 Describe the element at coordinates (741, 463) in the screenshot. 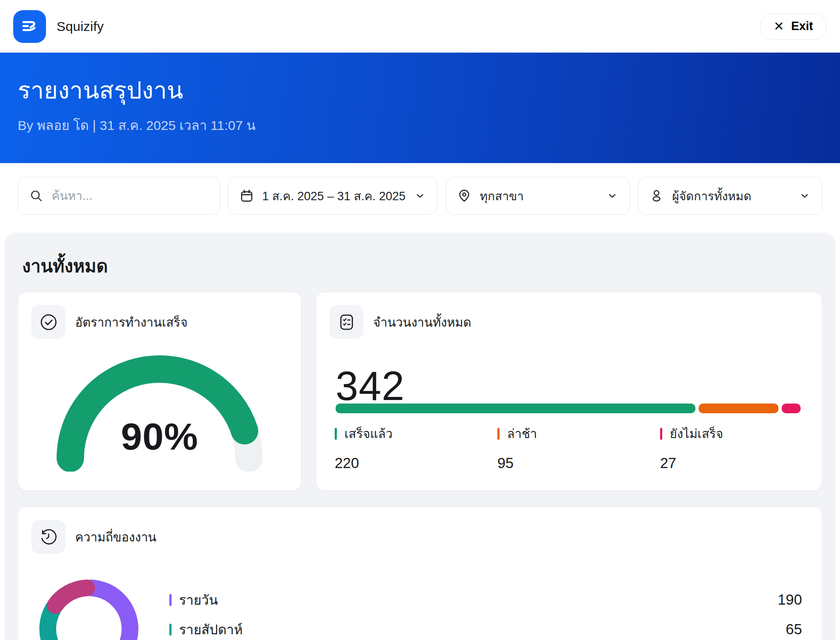

I see `legend-value: 27` at that location.